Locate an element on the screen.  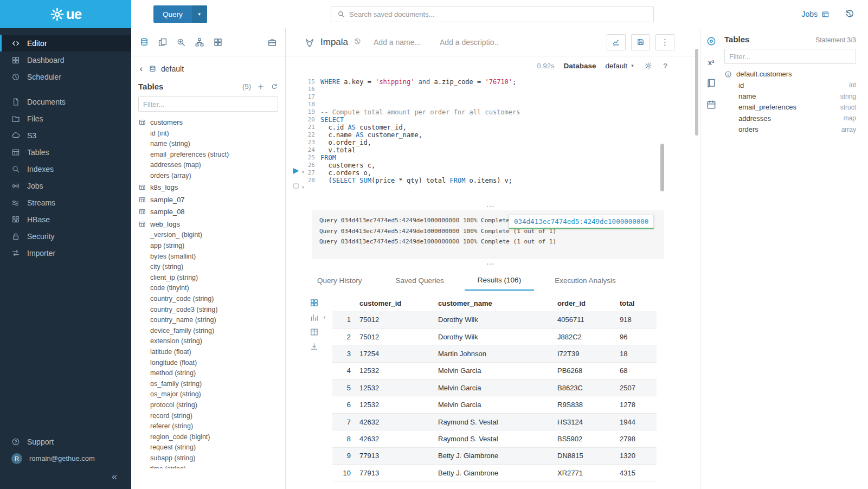
grid-view-button is located at coordinates (318, 303).